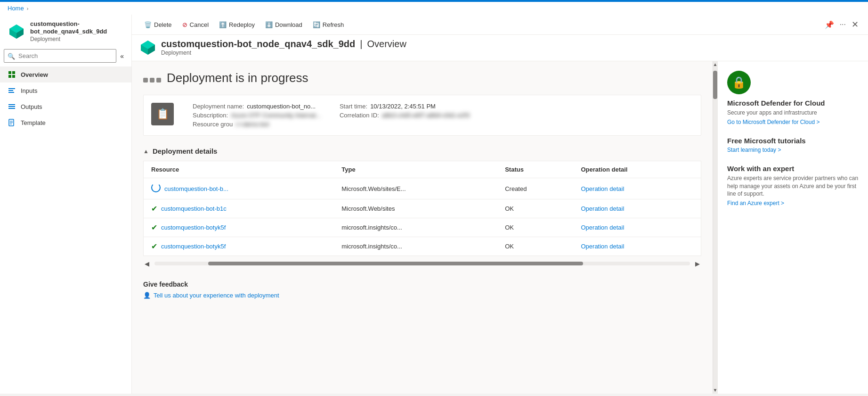 This screenshot has width=868, height=396. I want to click on delete-icon: 🗑️, so click(148, 25).